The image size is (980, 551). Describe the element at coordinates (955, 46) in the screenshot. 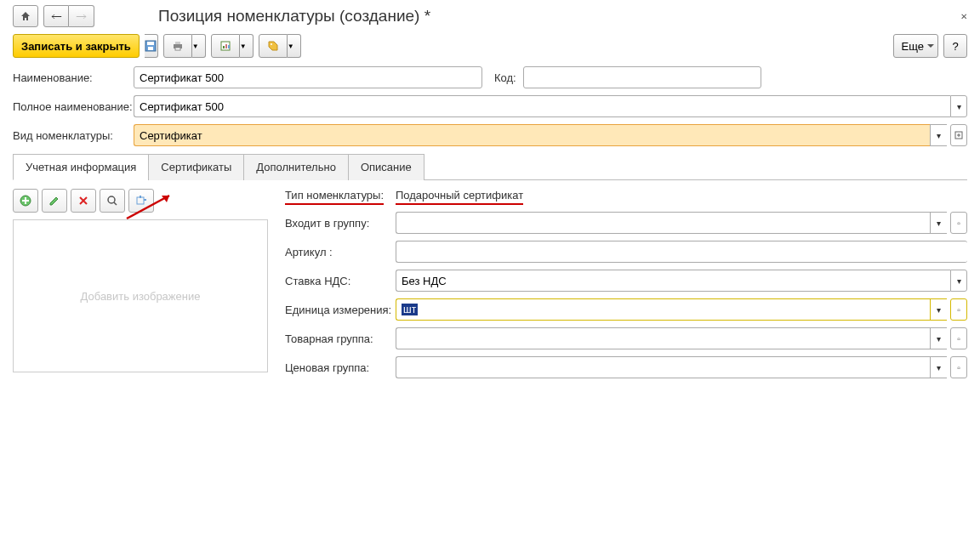

I see `help-button: ?` at that location.